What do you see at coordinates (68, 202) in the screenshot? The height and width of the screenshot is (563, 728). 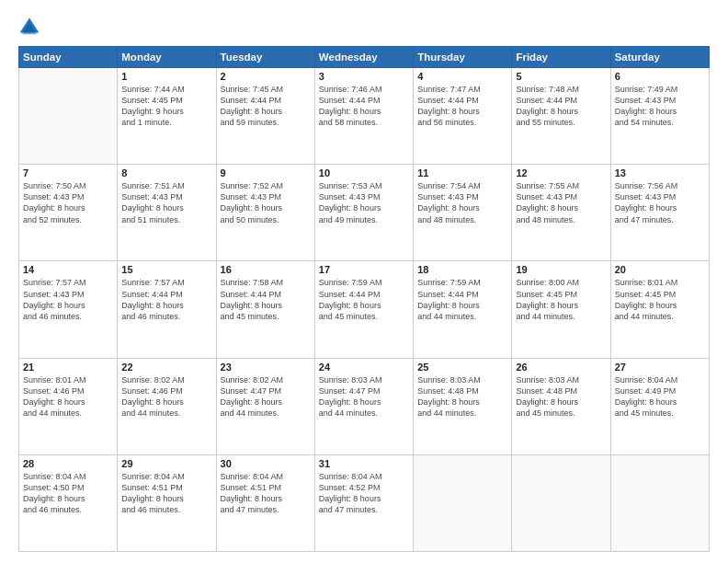 I see `day-info: Sunrise: 7:50 AM Sunset: 4:43 PM Dayligh…` at bounding box center [68, 202].